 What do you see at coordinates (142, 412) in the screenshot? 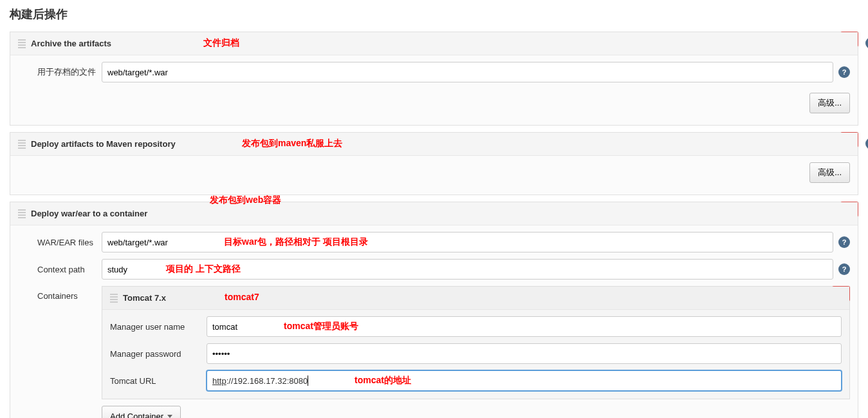
I see `add-container-button: Add Container` at bounding box center [142, 412].